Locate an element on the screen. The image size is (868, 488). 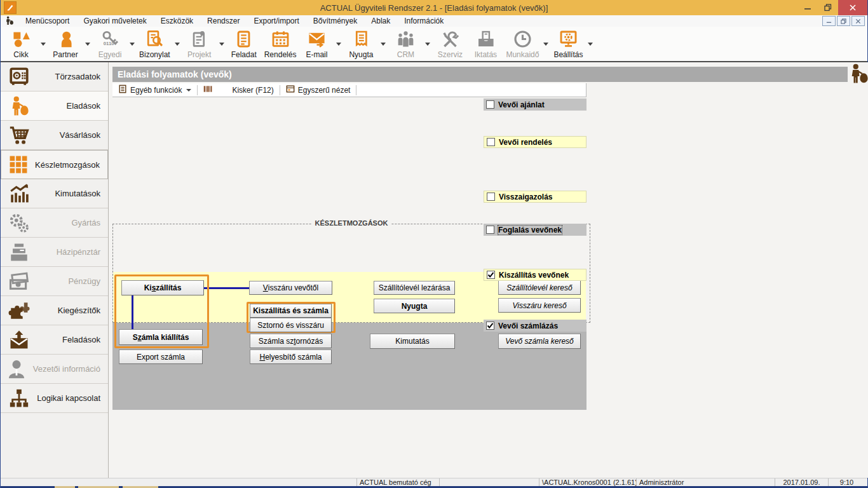
sidebar-item-feladások: Feladások is located at coordinates (55, 340).